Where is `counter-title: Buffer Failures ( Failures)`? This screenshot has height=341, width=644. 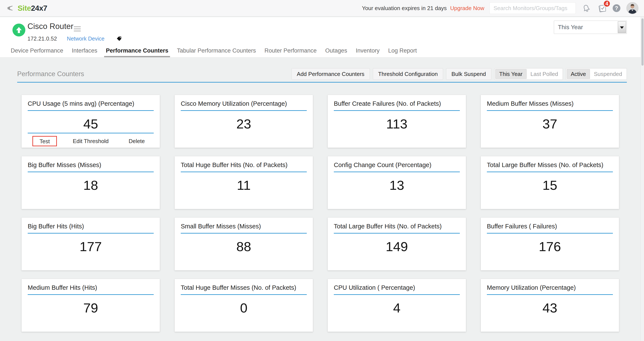
counter-title: Buffer Failures ( Failures) is located at coordinates (550, 224).